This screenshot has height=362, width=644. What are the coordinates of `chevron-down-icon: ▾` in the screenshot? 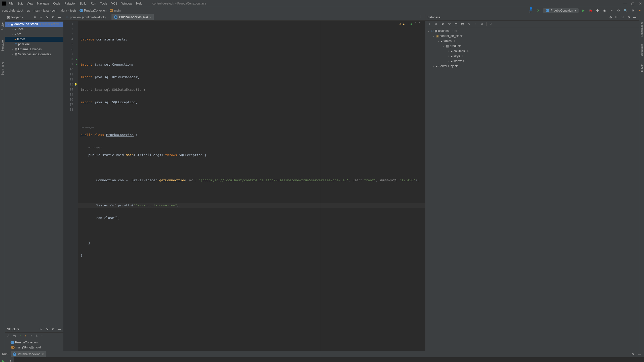 It's located at (23, 17).